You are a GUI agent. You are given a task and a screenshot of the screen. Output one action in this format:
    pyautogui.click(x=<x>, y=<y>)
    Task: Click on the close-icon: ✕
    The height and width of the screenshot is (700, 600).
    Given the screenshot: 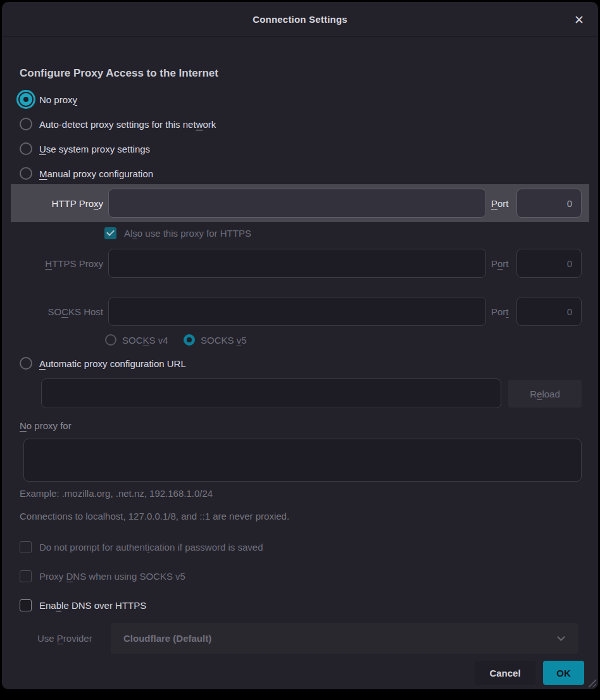 What is the action you would take?
    pyautogui.click(x=579, y=20)
    